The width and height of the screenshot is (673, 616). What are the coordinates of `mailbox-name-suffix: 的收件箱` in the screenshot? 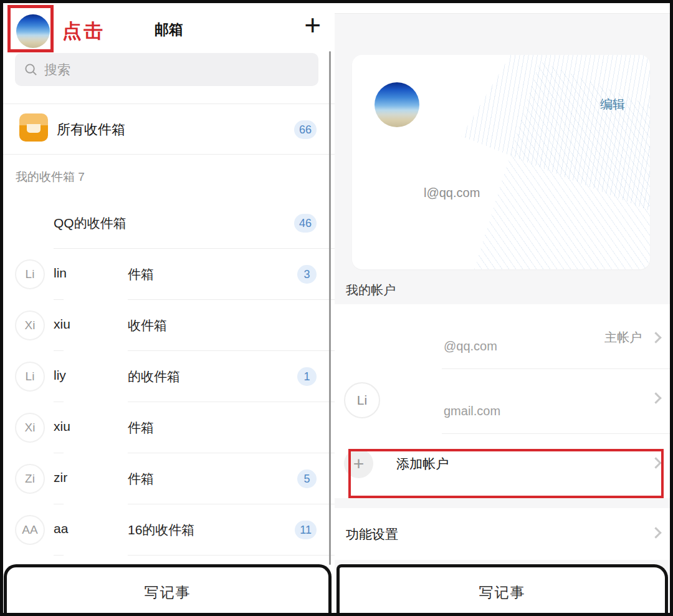 It's located at (154, 377).